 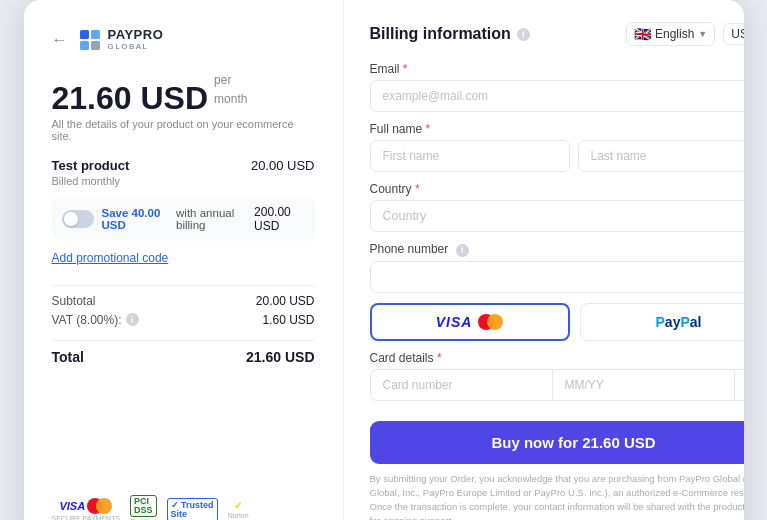 What do you see at coordinates (470, 322) in the screenshot?
I see `visa-payment-button: VISA` at bounding box center [470, 322].